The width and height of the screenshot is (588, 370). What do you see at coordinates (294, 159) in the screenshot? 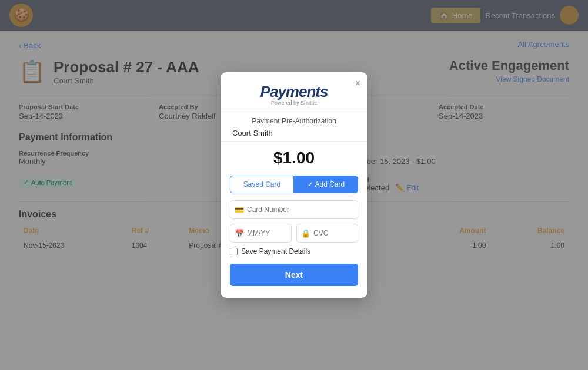
I see `modal-amount: $1.00` at bounding box center [294, 159].